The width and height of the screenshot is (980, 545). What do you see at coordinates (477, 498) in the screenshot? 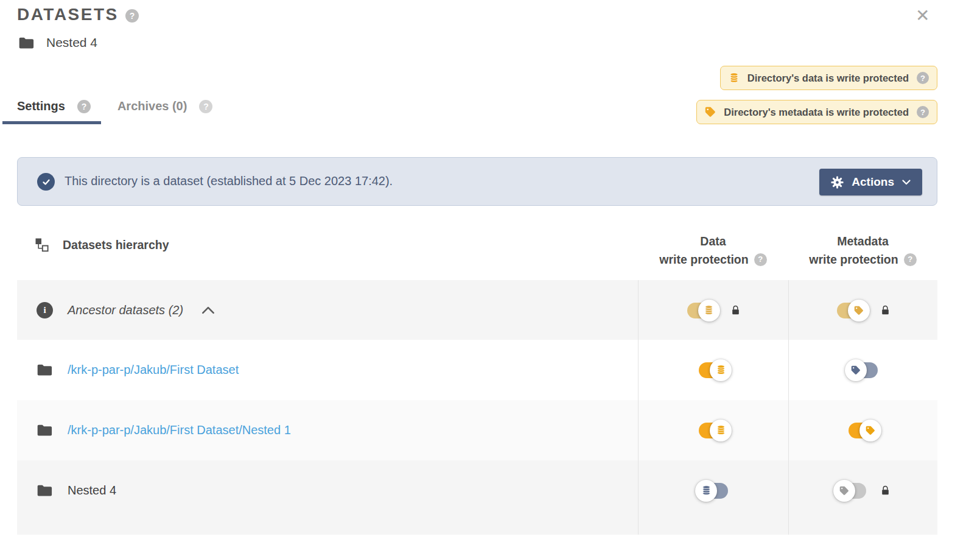
I see `table-row-current-nested-4: Nested 4` at bounding box center [477, 498].